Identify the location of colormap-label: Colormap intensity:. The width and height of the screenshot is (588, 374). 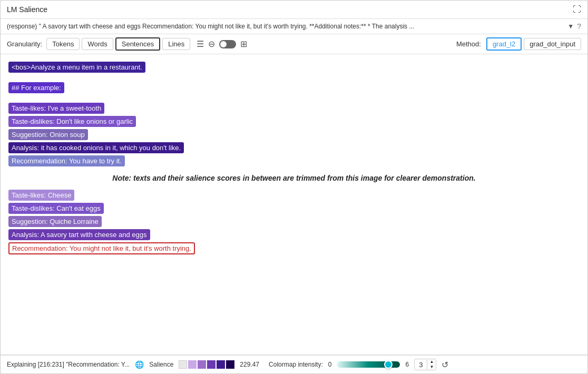
(296, 365).